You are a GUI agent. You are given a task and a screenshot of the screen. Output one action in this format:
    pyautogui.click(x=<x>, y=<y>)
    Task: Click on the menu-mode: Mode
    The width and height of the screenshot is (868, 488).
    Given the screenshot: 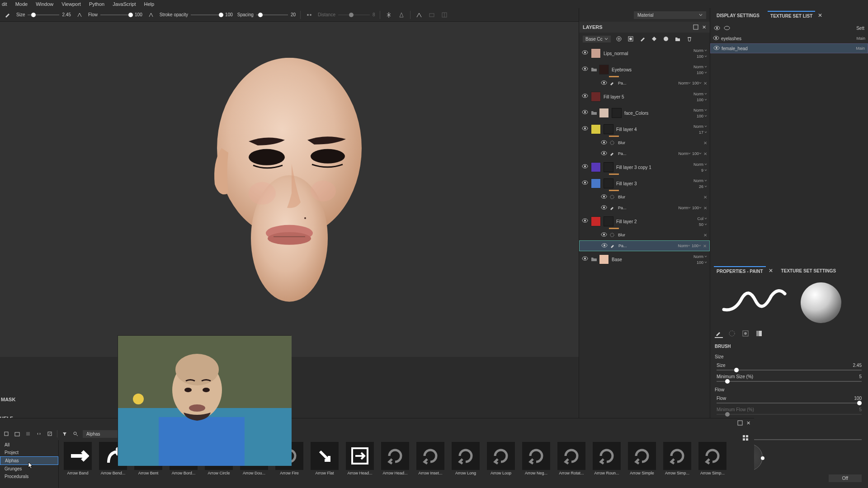 What is the action you would take?
    pyautogui.click(x=22, y=4)
    